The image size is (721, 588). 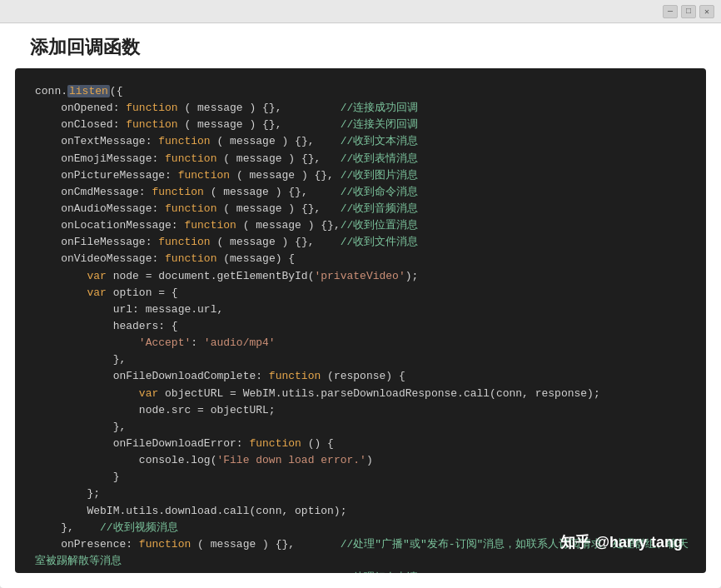 I want to click on code-line-29: 室被踢解散等消息, so click(x=360, y=561).